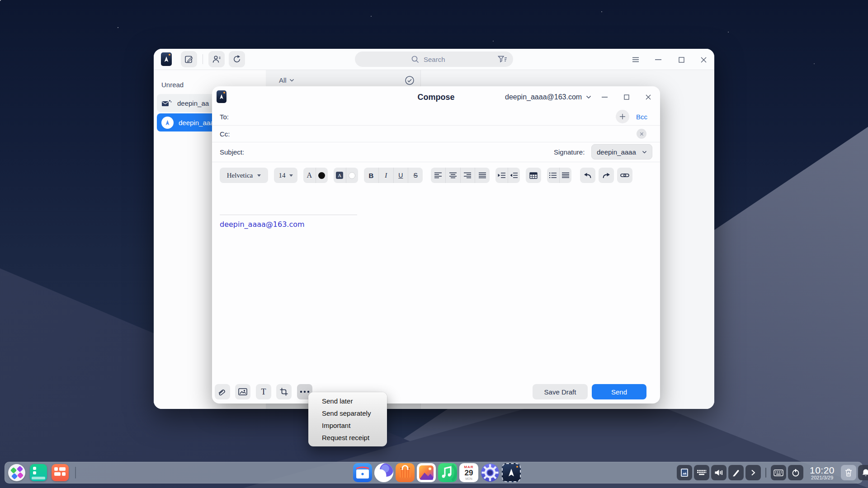  I want to click on contacts-button, so click(217, 59).